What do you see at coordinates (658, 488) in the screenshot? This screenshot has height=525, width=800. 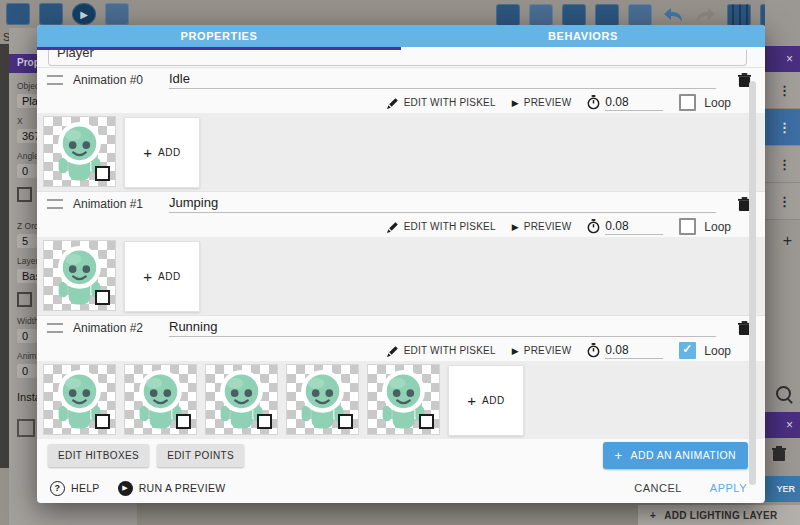 I see `cancel-button: CANCEL` at bounding box center [658, 488].